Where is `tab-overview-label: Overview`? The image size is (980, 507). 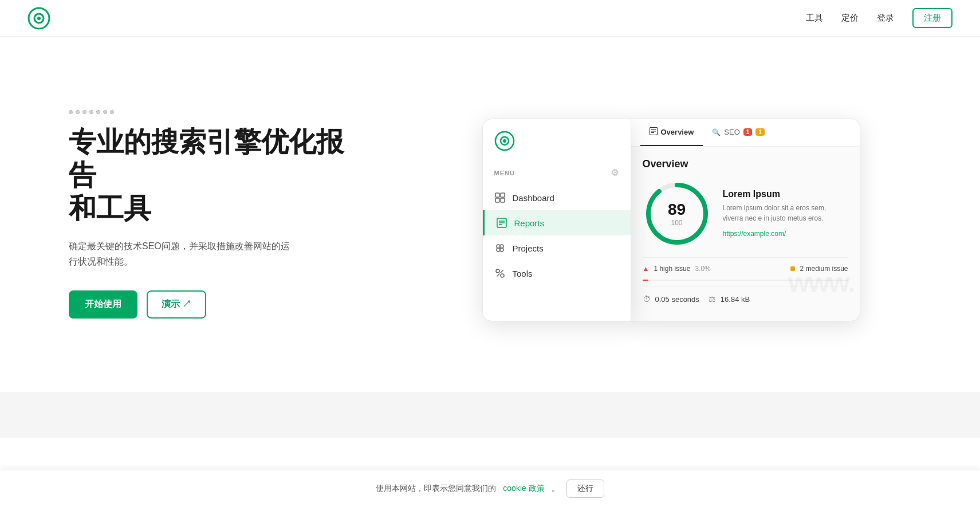 tab-overview-label: Overview is located at coordinates (678, 132).